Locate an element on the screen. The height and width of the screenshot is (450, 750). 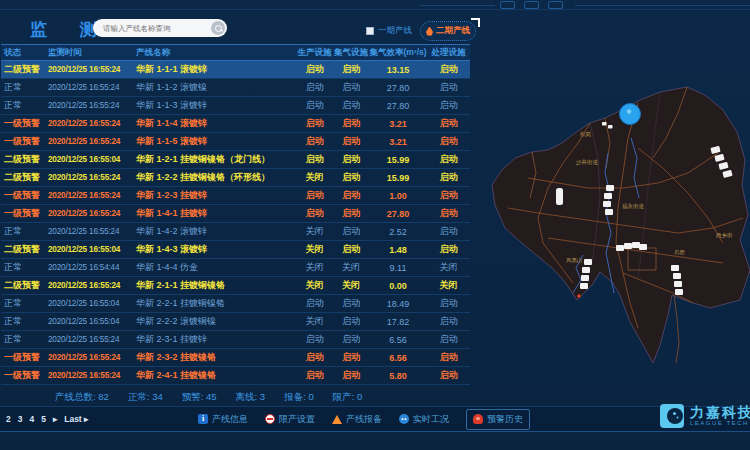
map-red-dot is located at coordinates (579, 296).